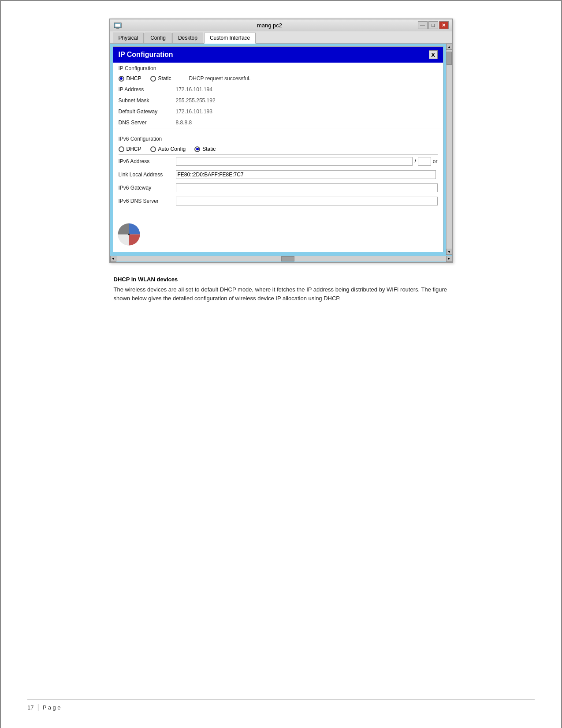 The width and height of the screenshot is (562, 728). Describe the element at coordinates (147, 175) in the screenshot. I see `link-local-label: Link Local Address` at that location.